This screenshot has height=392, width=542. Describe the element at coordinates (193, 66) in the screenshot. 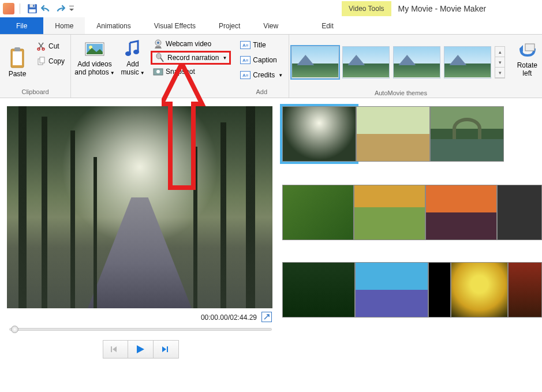

I see `group-record: Webcam video Record narration ▼ Snapshot` at that location.